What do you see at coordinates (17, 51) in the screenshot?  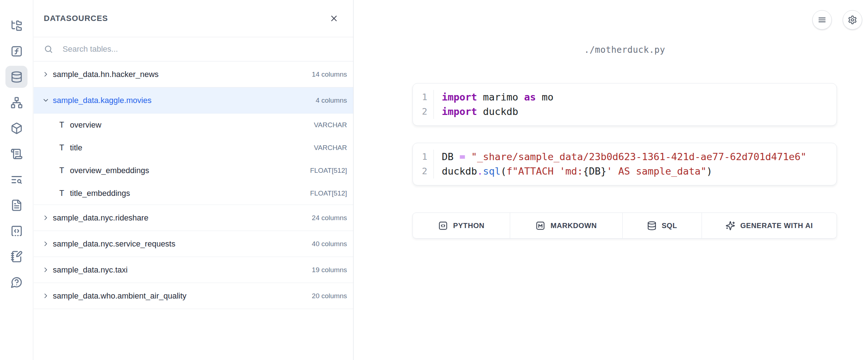 I see `function-square-icon` at bounding box center [17, 51].